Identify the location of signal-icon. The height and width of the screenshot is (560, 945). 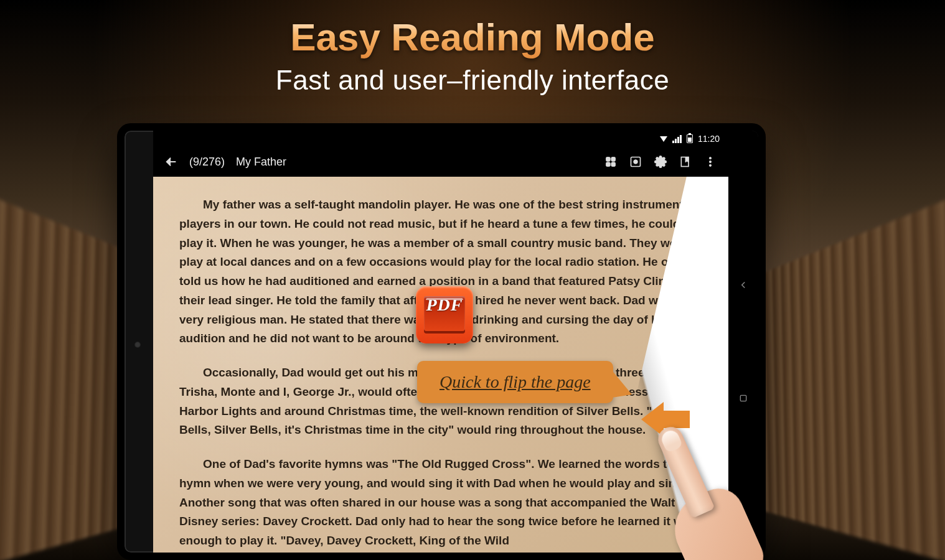
(677, 139).